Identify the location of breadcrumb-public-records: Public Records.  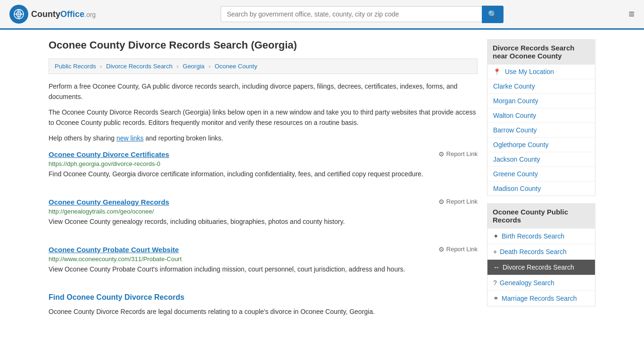
(75, 66).